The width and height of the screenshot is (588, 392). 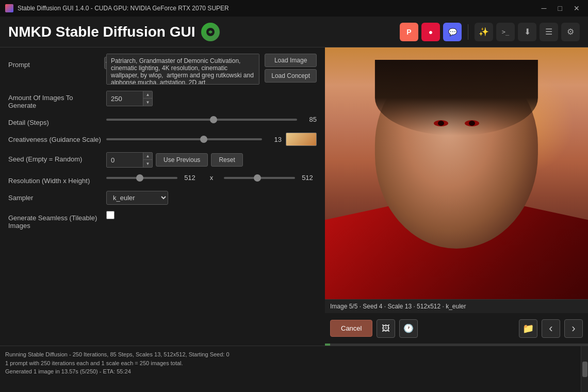 What do you see at coordinates (456, 123) in the screenshot?
I see `portrait-eyes` at bounding box center [456, 123].